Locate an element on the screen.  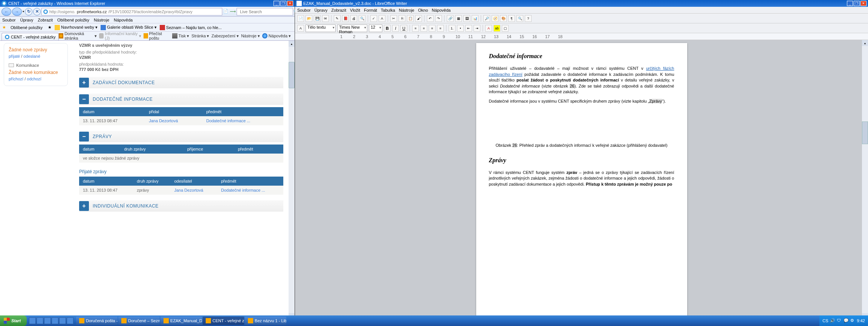
refresh-button: ↻ is located at coordinates (29, 12).